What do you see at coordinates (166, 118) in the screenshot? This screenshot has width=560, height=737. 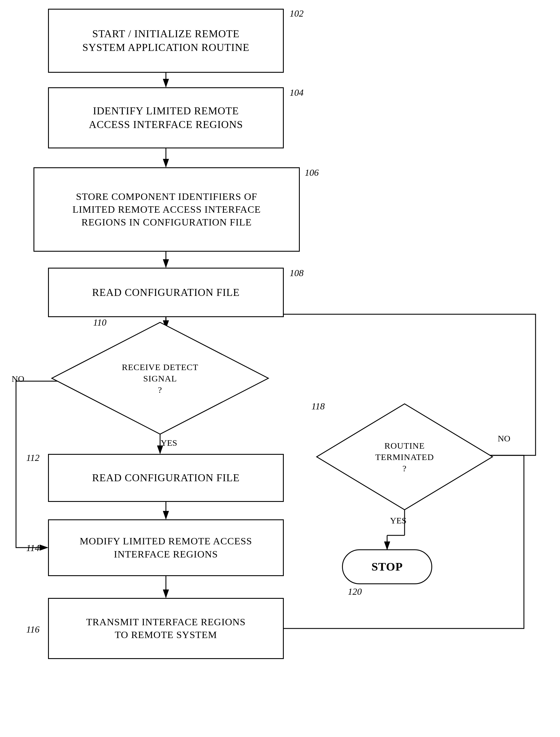 I see `box-identify-regions: IDENTIFY LIMITED REMOTE ACCESS INTERFACE…` at bounding box center [166, 118].